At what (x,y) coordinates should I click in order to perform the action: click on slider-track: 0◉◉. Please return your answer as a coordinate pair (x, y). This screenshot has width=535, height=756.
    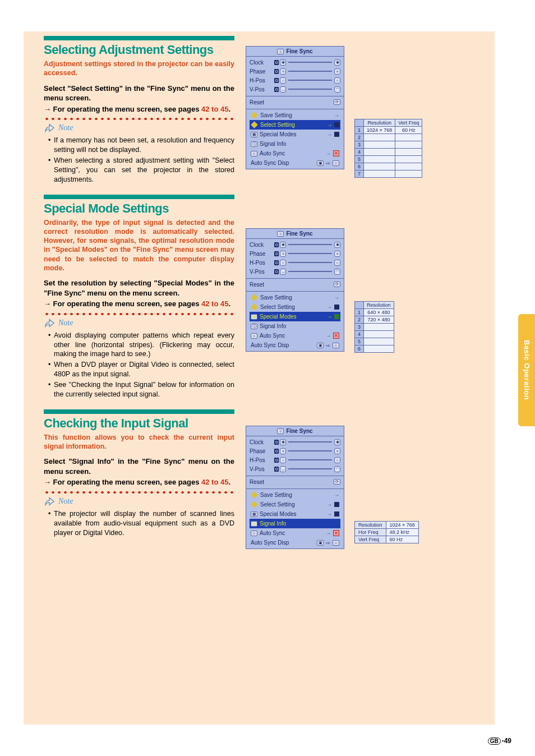
    Looking at the image, I should click on (307, 63).